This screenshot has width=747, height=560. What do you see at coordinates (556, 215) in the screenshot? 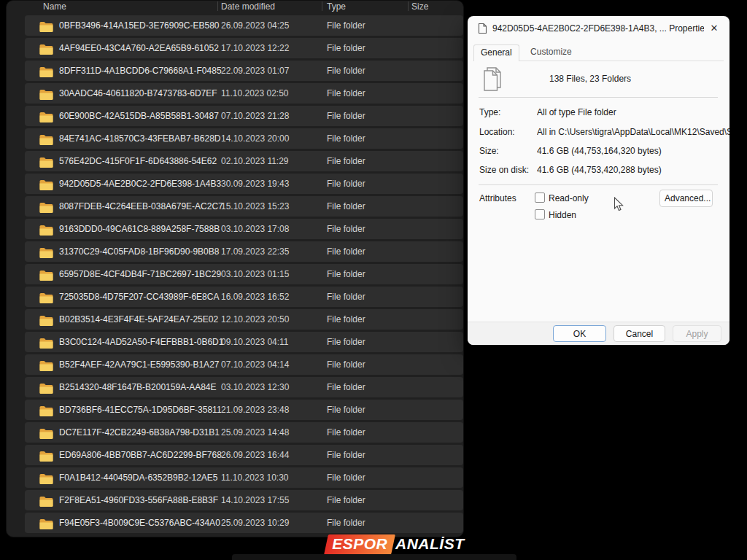
I see `hidden-checkbox: Hidden` at bounding box center [556, 215].